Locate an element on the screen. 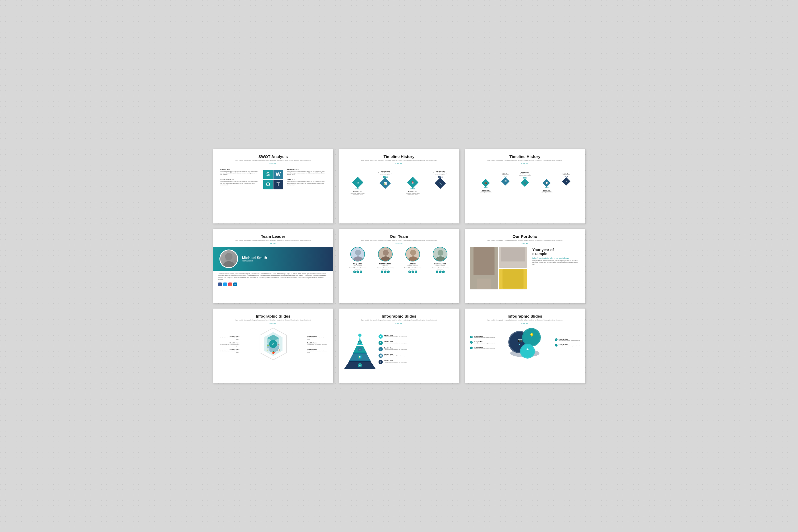  swot-s-box: S is located at coordinates (268, 174).